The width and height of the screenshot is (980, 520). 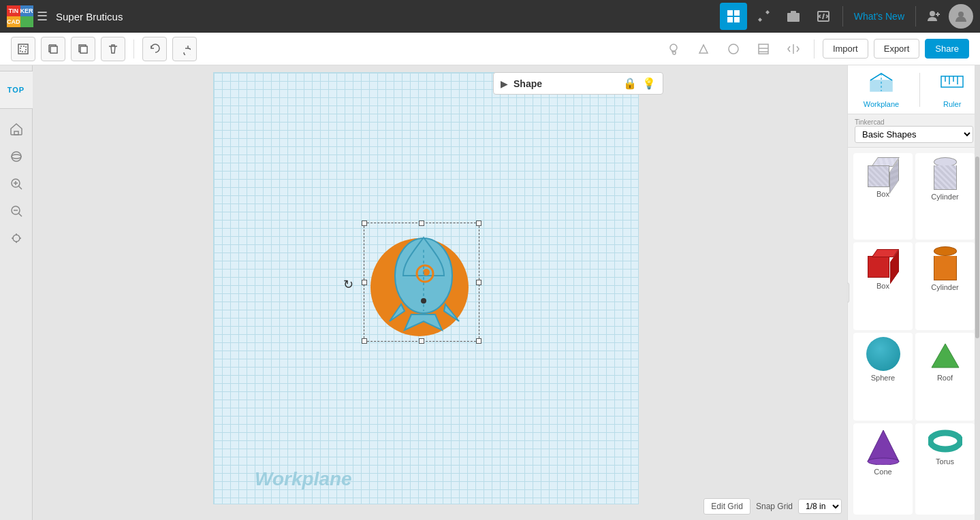 I want to click on shape-item-cylinder-grey: Cylinder, so click(x=945, y=196).